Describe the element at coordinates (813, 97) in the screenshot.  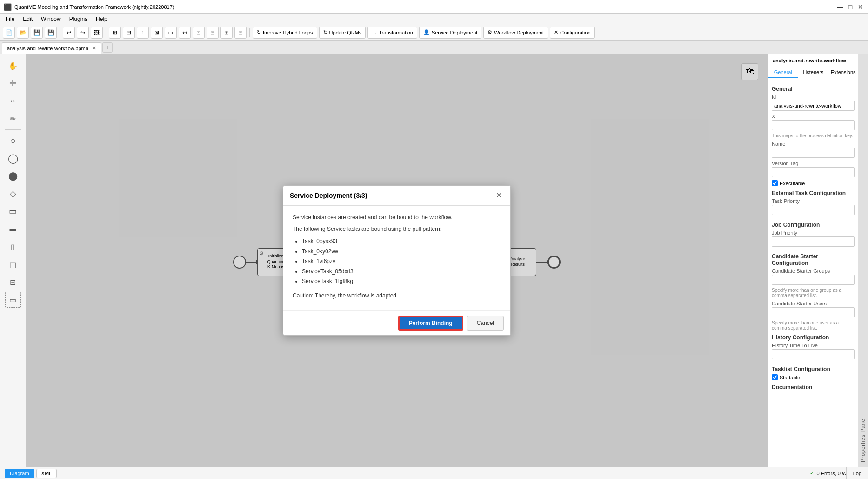
I see `label-id: Id` at that location.